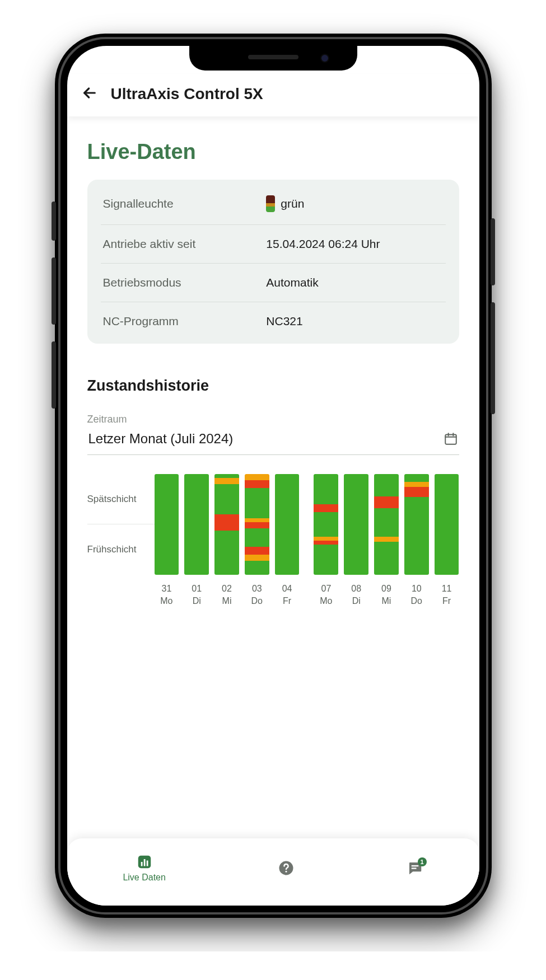 This screenshot has width=546, height=980. I want to click on chat-icon: 1, so click(415, 868).